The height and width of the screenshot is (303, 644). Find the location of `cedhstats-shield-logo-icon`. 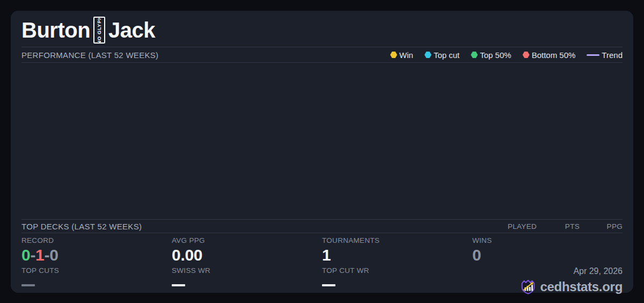

cedhstats-shield-logo-icon is located at coordinates (528, 287).